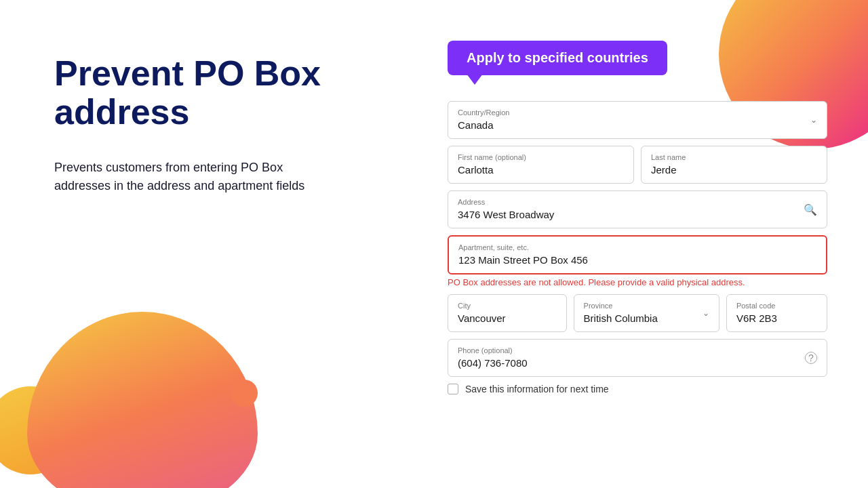 The image size is (868, 488). What do you see at coordinates (637, 282) in the screenshot?
I see `error-message: PO Box addresses are not allowed. Please…` at bounding box center [637, 282].